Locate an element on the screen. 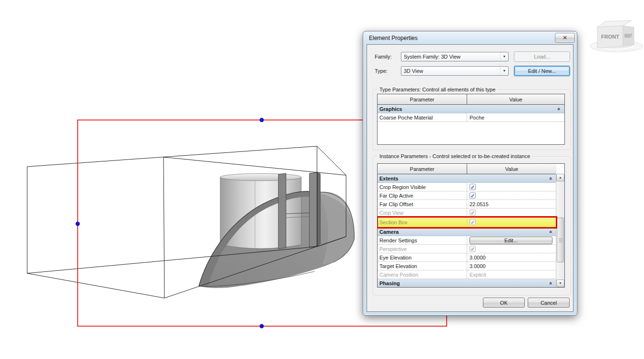 The width and height of the screenshot is (644, 359). param-value-text: Explicit is located at coordinates (478, 275).